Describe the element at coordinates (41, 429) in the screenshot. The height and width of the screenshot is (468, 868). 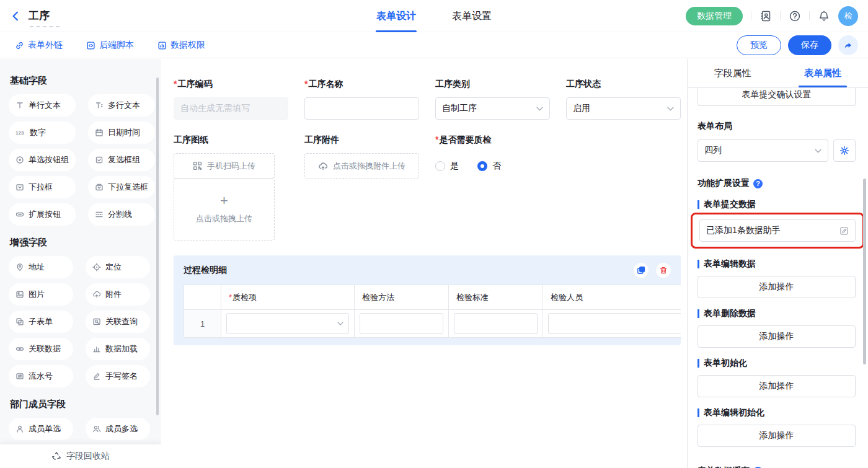
I see `field-member-single: 成员单选` at that location.